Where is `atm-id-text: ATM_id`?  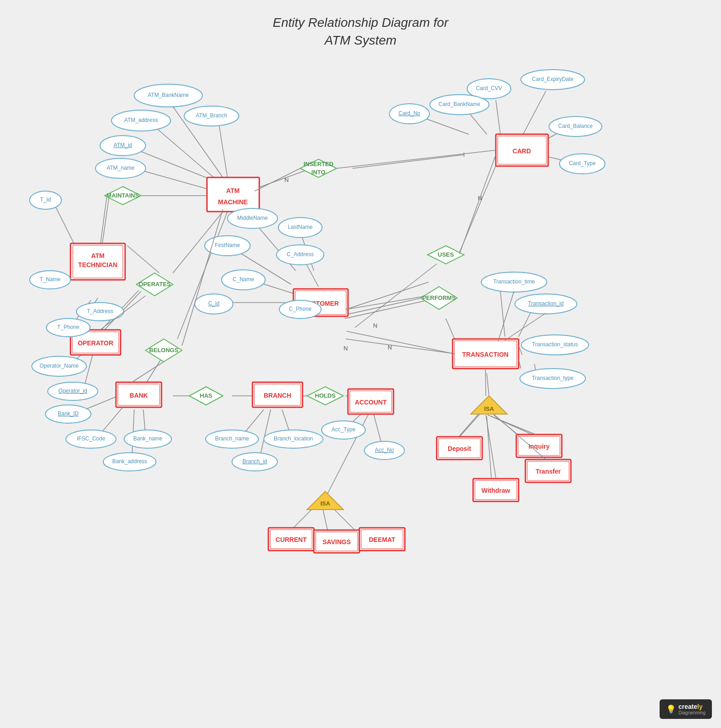
atm-id-text: ATM_id is located at coordinates (123, 145).